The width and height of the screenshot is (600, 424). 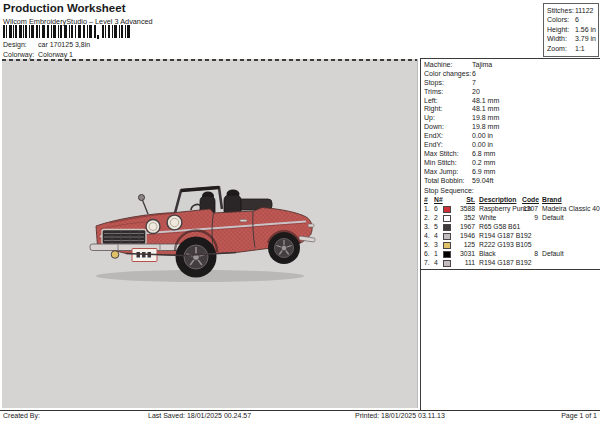 What do you see at coordinates (561, 10) in the screenshot?
I see `summary-label: Stitches:` at bounding box center [561, 10].